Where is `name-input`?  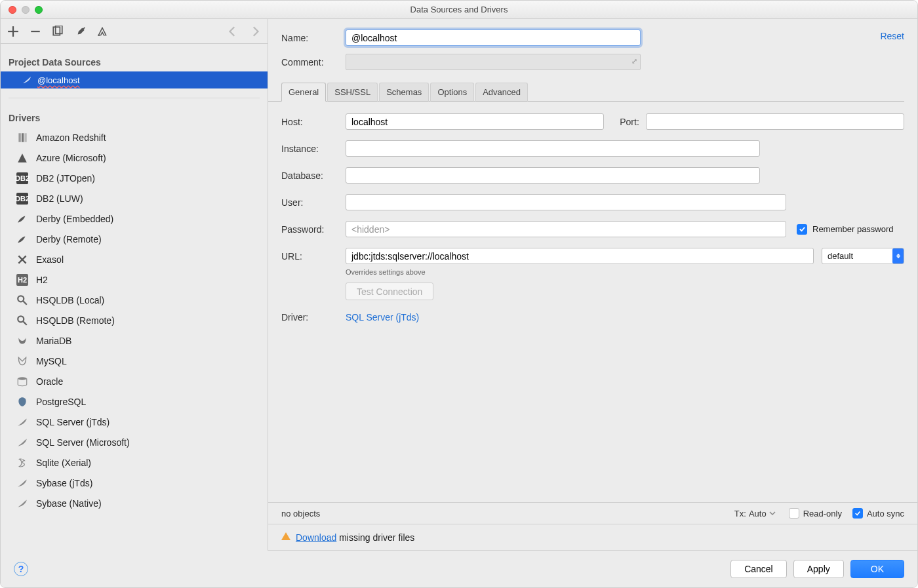 name-input is located at coordinates (493, 38).